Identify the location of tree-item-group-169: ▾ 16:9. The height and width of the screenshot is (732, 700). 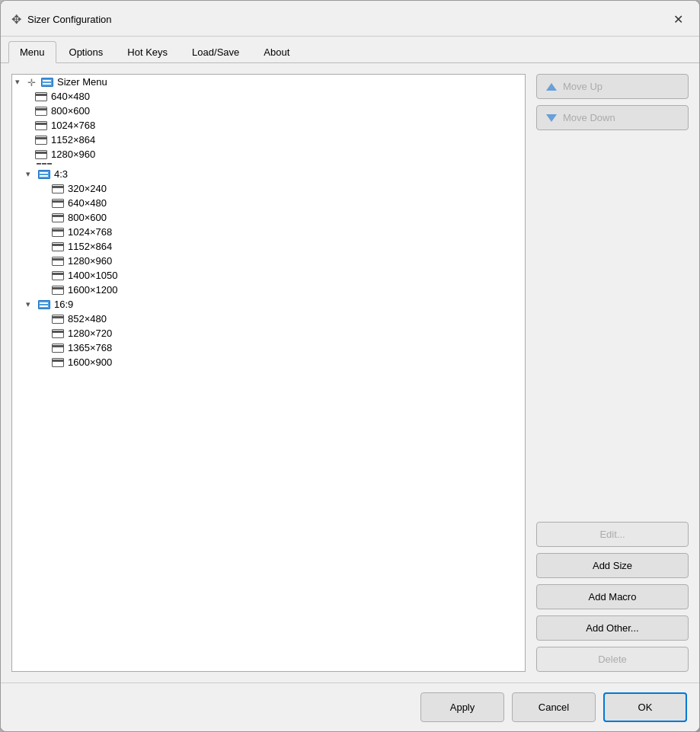
(268, 305).